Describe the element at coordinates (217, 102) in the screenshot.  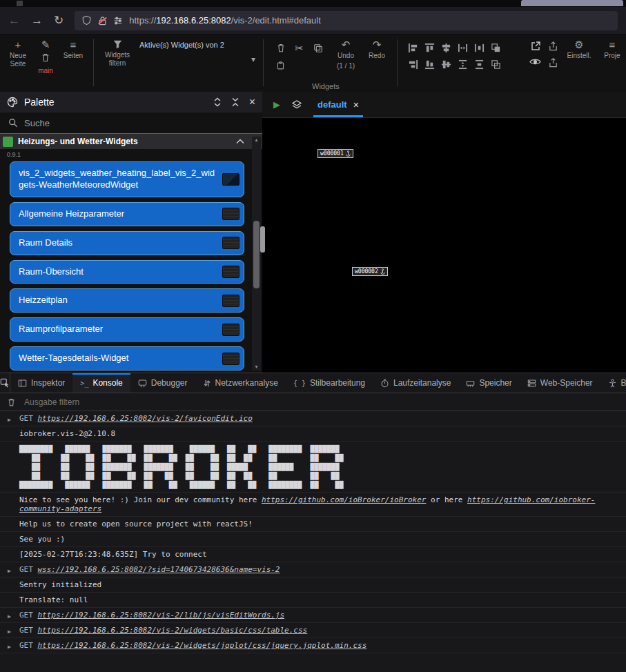
I see `expand-all-icon` at that location.